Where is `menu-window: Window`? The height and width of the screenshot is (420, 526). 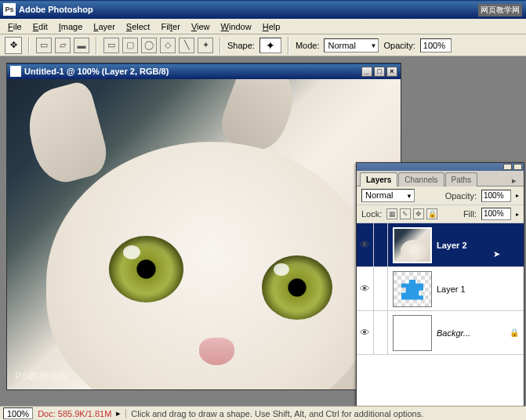 menu-window: Window is located at coordinates (237, 27).